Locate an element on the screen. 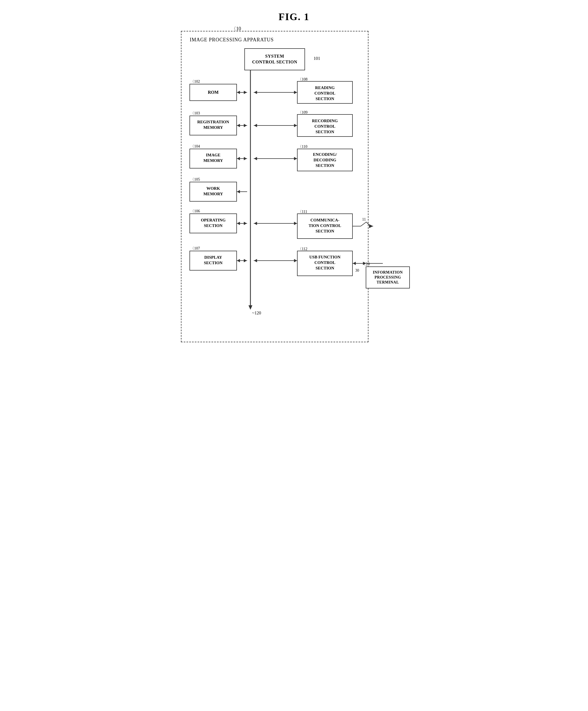 The height and width of the screenshot is (711, 588). apparatus-label: IMAGE PROCESSING APPARATUS is located at coordinates (276, 40).